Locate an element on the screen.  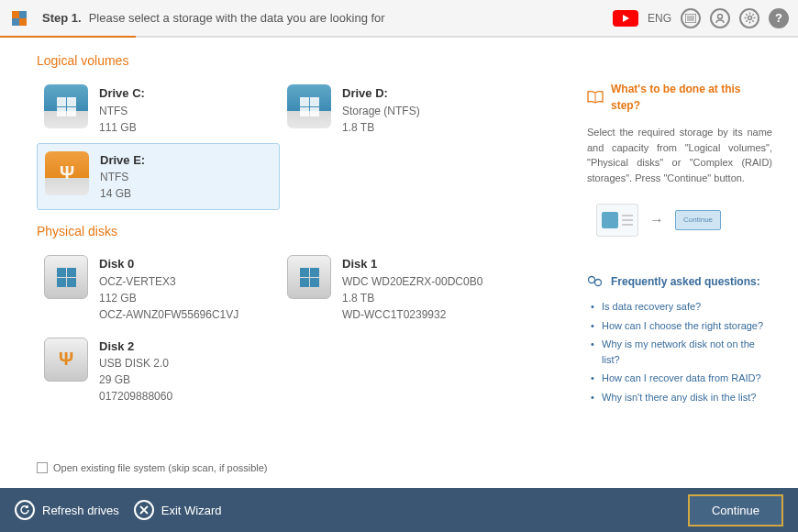
book-icon is located at coordinates (595, 97).